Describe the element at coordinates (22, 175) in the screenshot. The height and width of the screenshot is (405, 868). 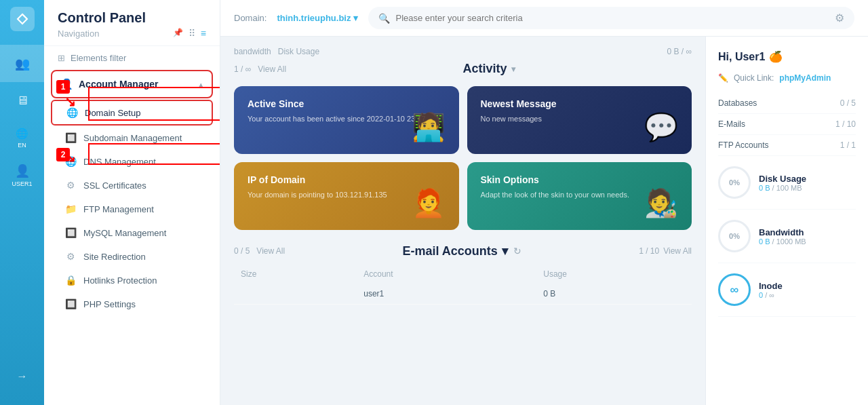
I see `sidebar-item-user: 👤 USER1` at that location.